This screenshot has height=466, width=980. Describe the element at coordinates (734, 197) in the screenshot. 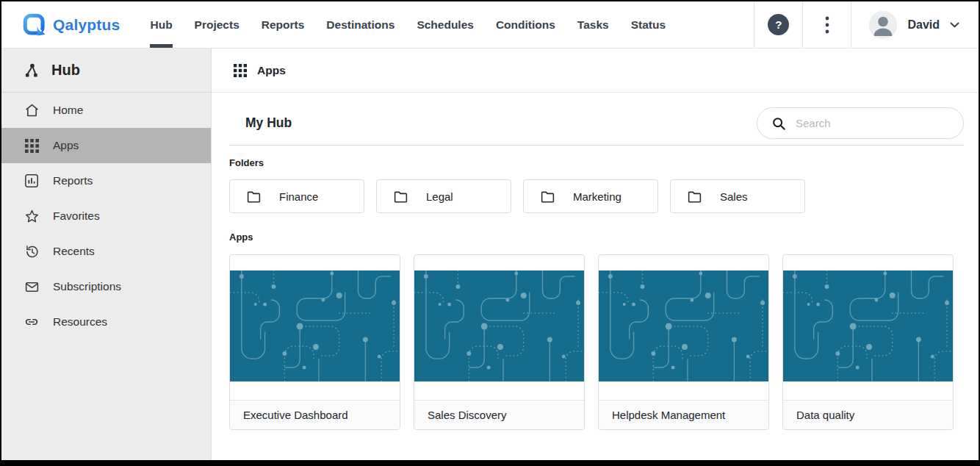

I see `folder-name: Sales` at that location.